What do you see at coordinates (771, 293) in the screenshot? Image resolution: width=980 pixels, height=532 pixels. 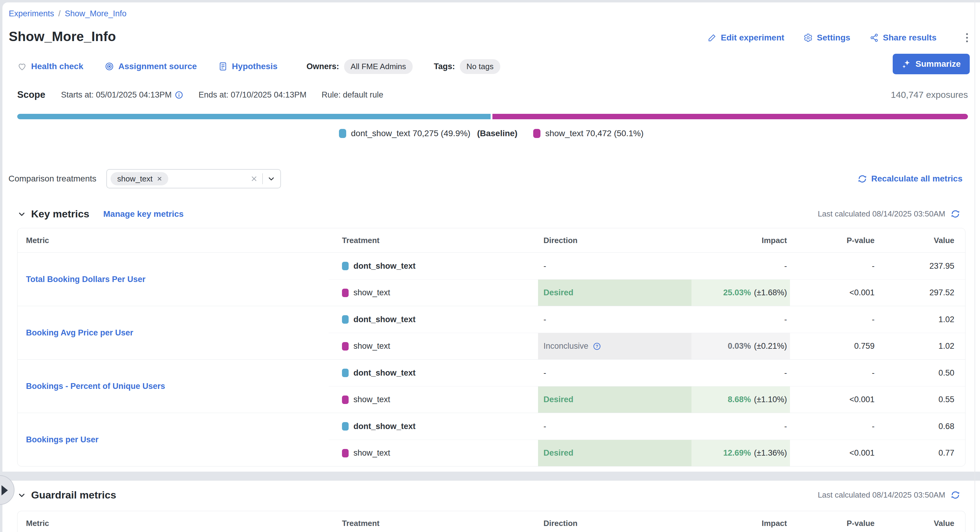 I see `impact-confidence-interval: (±1.68%)` at bounding box center [771, 293].